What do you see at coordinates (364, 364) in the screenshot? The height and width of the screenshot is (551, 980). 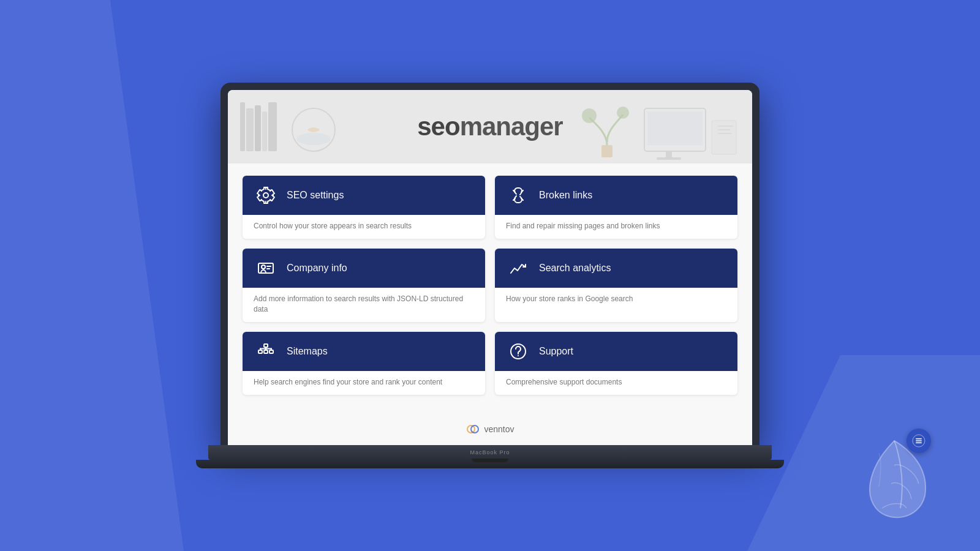 I see `card-sitemaps: Sitemaps Help search engines find your s…` at bounding box center [364, 364].